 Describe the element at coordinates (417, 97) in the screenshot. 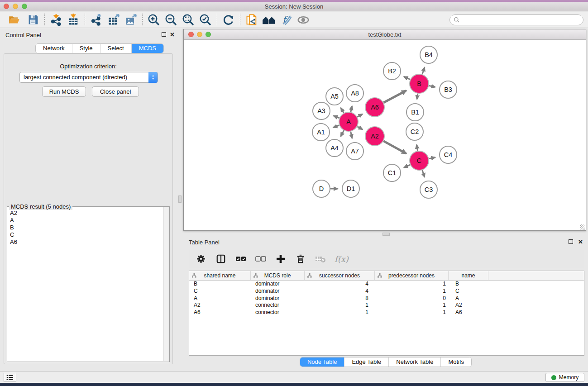

I see `edge-B-B1` at that location.